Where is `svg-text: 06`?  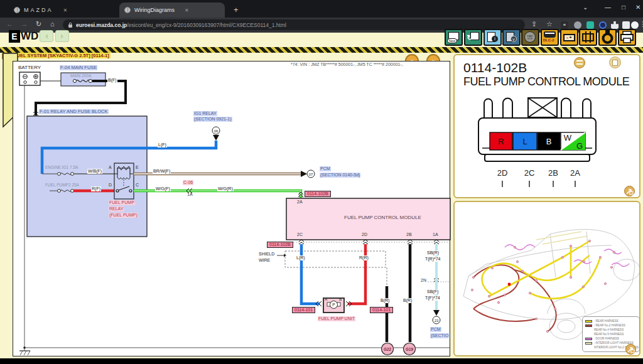 svg-text: 06 is located at coordinates (216, 131).